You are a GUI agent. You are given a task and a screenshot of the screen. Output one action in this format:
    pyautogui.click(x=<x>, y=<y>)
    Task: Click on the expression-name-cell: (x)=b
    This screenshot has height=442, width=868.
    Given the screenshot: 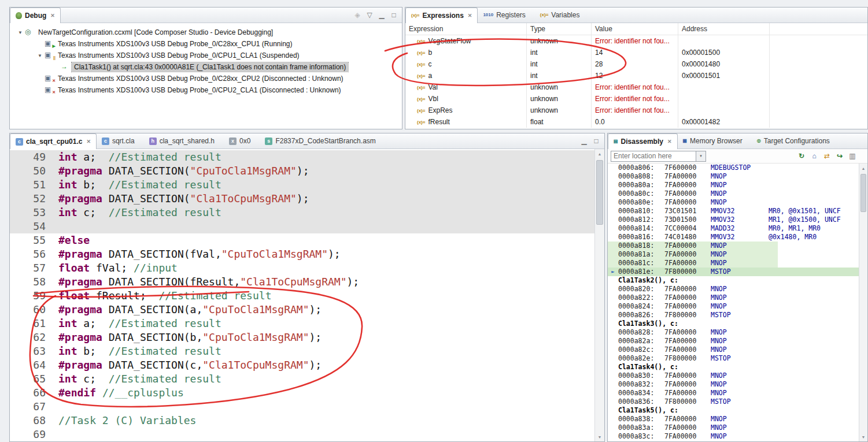 What is the action you would take?
    pyautogui.click(x=466, y=53)
    